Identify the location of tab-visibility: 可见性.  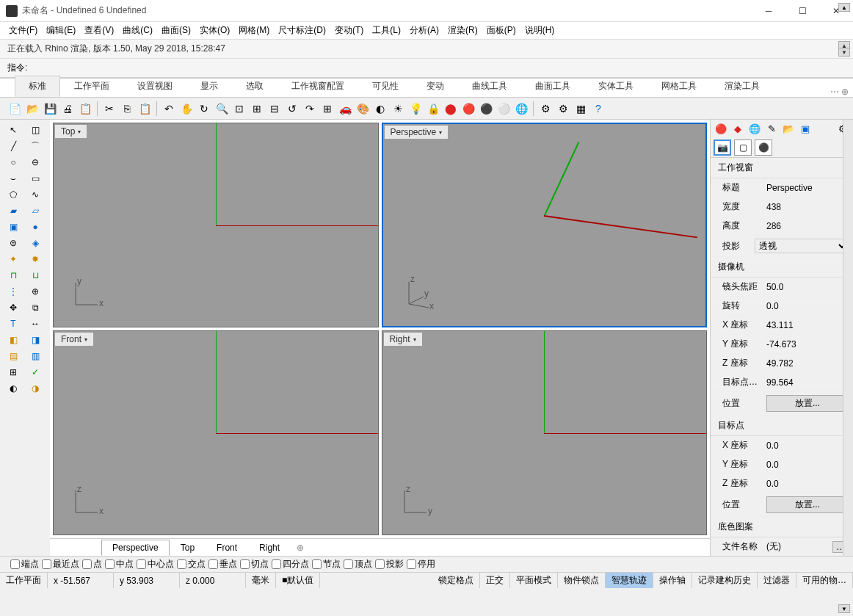
(385, 87).